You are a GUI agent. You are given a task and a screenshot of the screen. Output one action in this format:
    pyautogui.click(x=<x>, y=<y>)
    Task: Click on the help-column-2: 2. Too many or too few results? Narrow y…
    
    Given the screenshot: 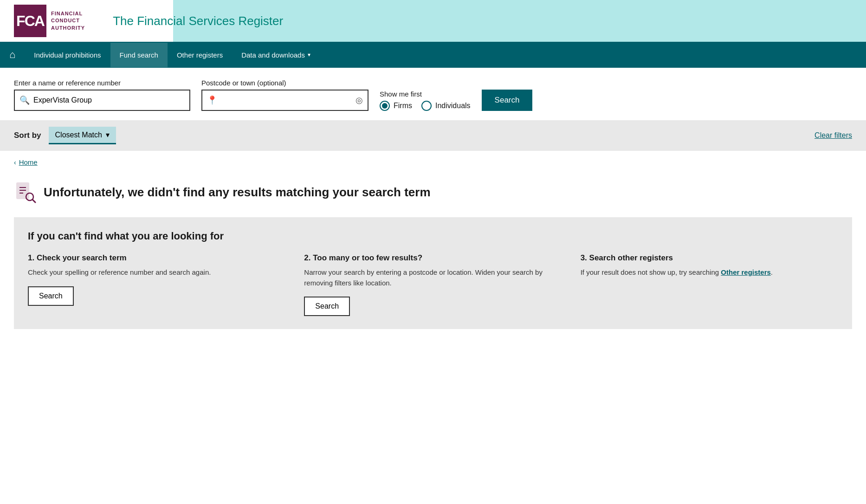 What is the action you would take?
    pyautogui.click(x=433, y=285)
    